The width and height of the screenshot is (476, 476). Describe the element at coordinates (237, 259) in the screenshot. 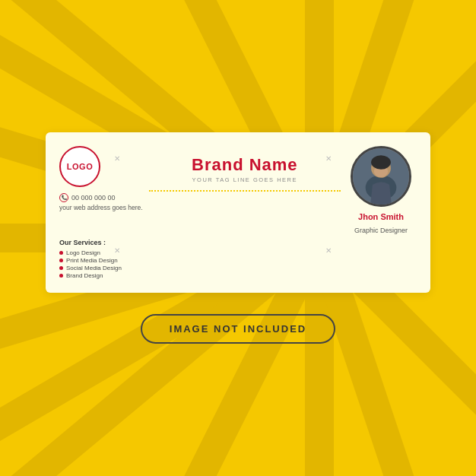

I see `card-bottom: Our Services : Logo Design Print Media D…` at that location.